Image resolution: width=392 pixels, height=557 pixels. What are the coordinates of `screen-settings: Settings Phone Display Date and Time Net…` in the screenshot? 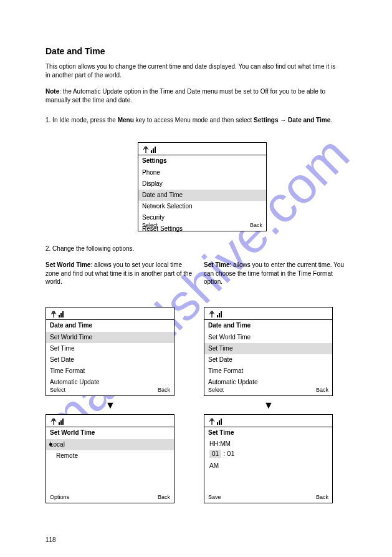 It's located at (202, 187).